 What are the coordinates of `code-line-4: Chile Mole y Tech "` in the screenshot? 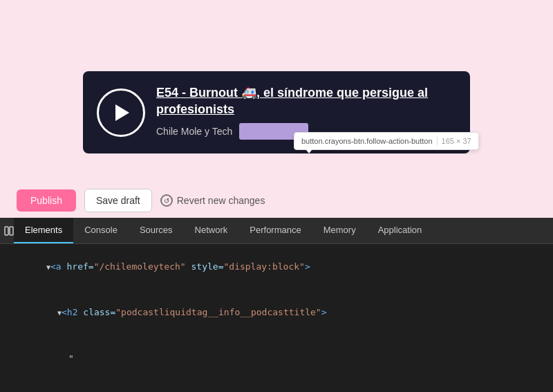 It's located at (276, 387).